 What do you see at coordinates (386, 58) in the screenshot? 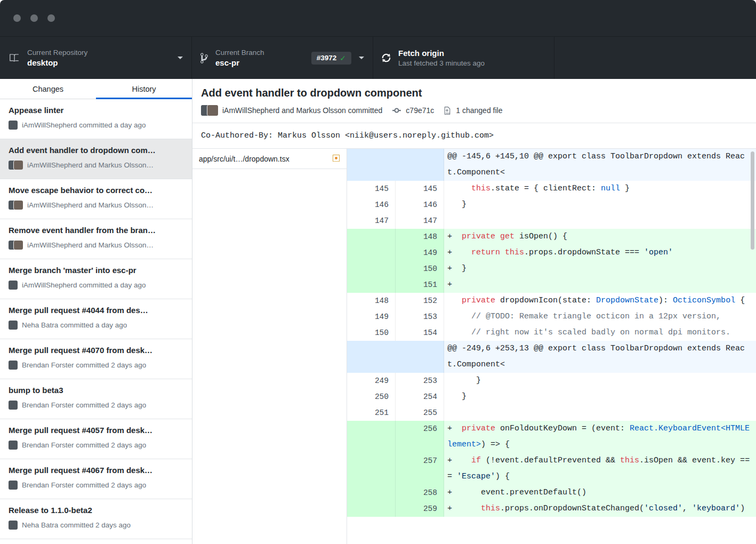
I see `sync-icon` at bounding box center [386, 58].